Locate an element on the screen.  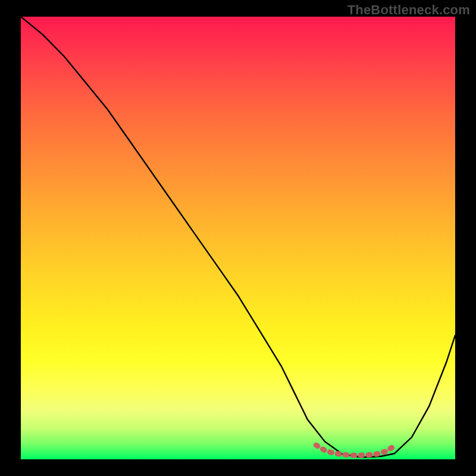
watermark-text: TheBottleneck.com is located at coordinates (409, 10).